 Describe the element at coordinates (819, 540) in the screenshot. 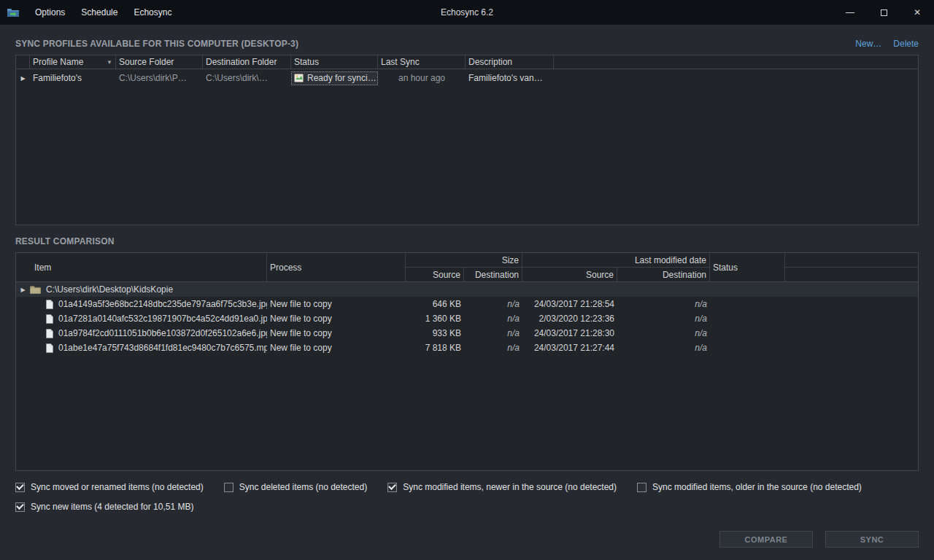

I see `action-buttons: COMPARE SYNC` at that location.